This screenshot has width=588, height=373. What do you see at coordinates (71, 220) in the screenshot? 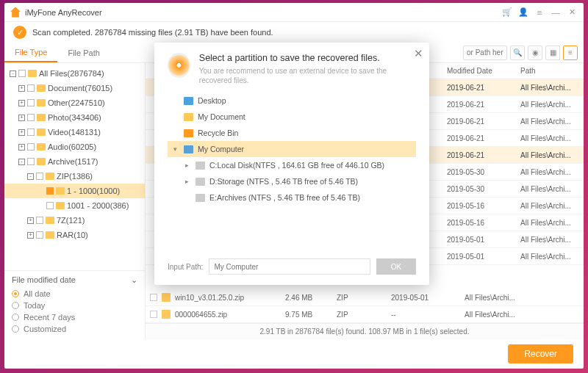
I see `tree-label: 7Z(121)` at bounding box center [71, 220].